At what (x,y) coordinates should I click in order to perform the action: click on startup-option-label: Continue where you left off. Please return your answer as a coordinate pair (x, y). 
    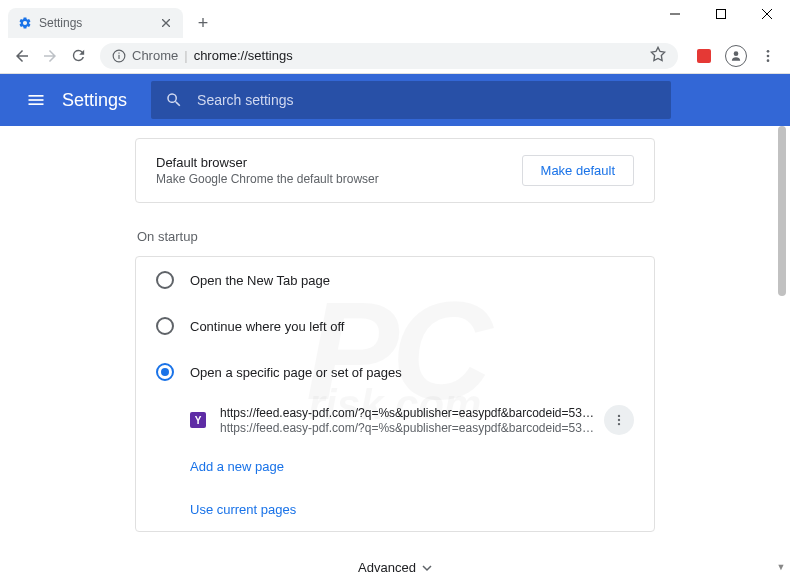
    Looking at the image, I should click on (267, 326).